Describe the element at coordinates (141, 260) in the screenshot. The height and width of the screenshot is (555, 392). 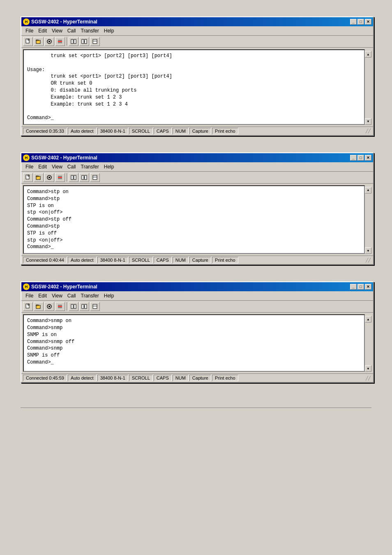
I see `status-scroll-2: SCROLL` at that location.